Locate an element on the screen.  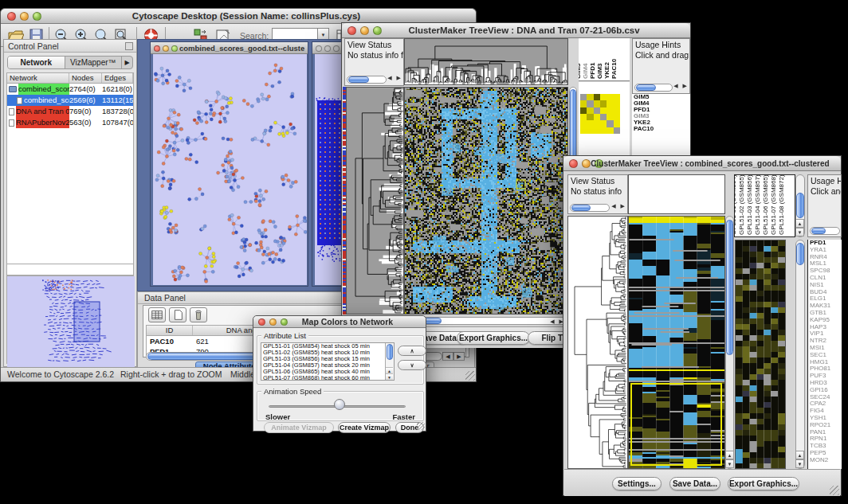
tv2-labels-scrollbar: ▲▼ is located at coordinates (800, 205).